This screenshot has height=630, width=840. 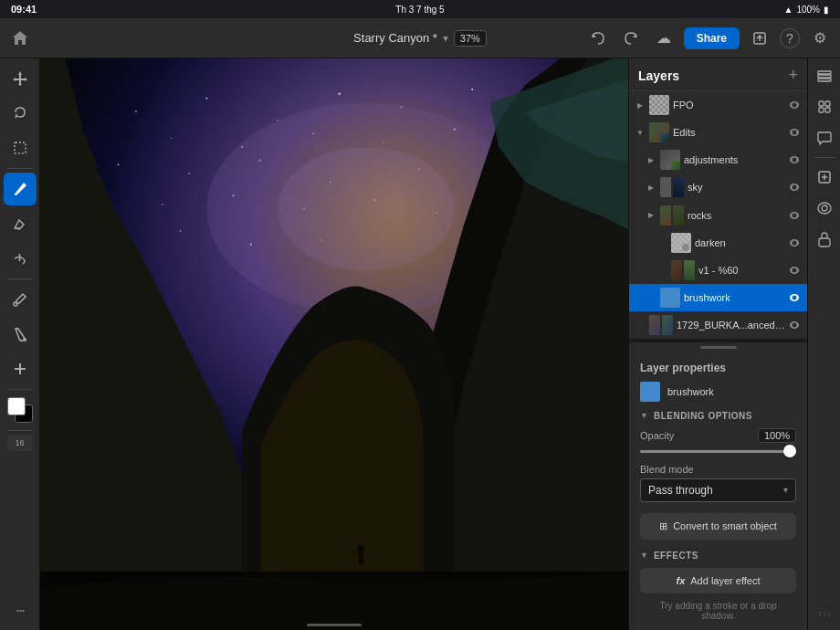 What do you see at coordinates (20, 113) in the screenshot?
I see `lasso-tool` at bounding box center [20, 113].